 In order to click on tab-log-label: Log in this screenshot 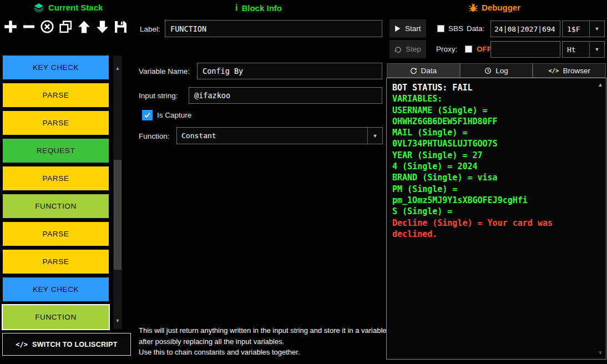, I will do `click(502, 71)`.